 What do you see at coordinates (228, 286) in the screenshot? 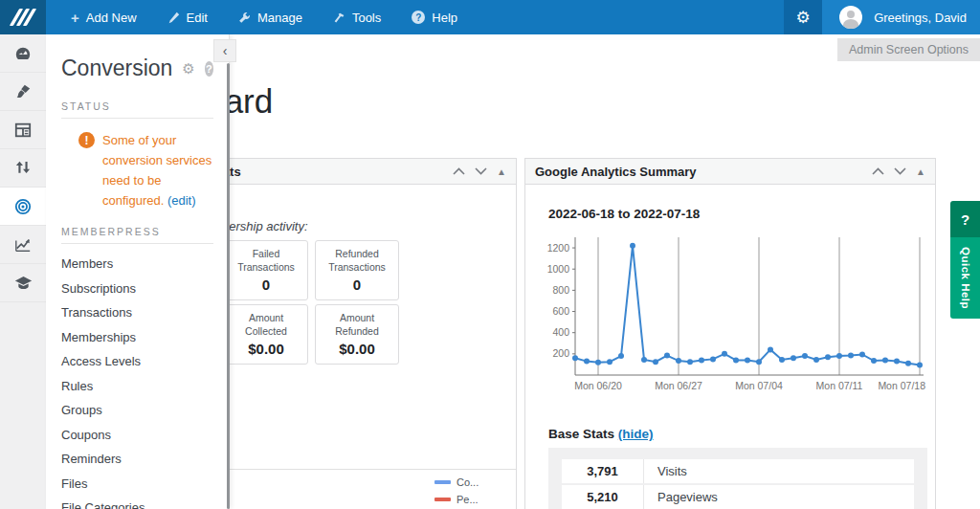
I see `flyout-scrollbar` at bounding box center [228, 286].